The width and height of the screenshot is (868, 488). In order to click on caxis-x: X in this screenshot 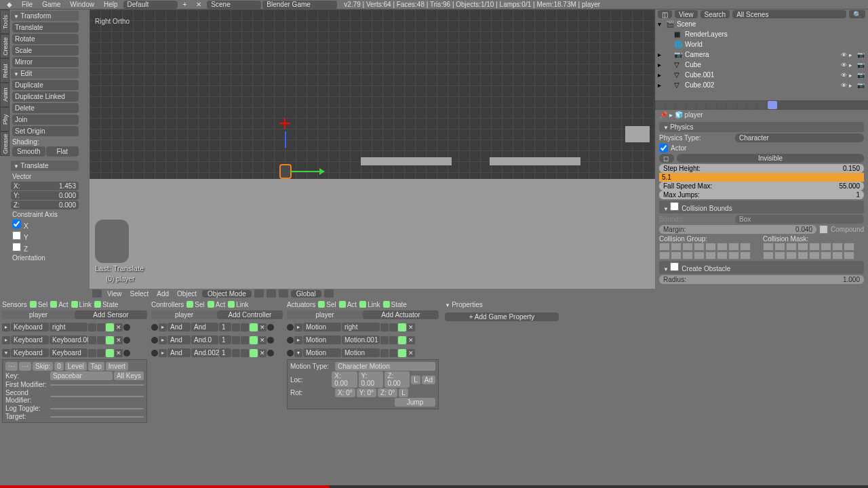, I will do `click(45, 225)`.